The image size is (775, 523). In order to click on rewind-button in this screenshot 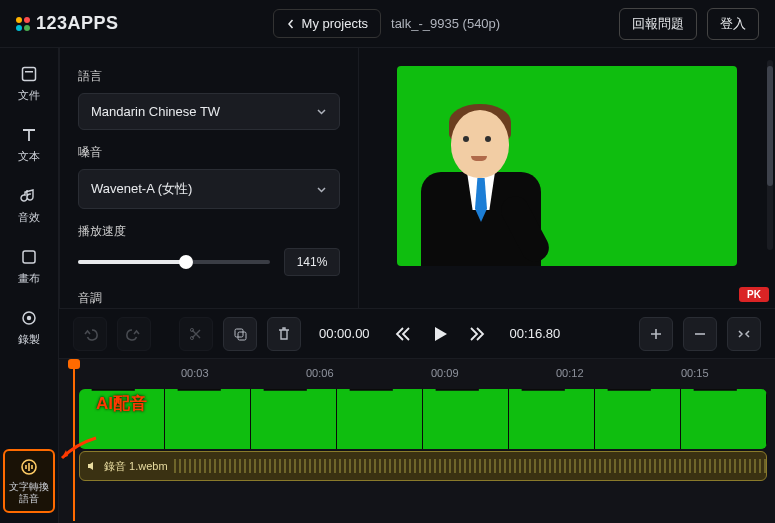, I will do `click(403, 334)`.